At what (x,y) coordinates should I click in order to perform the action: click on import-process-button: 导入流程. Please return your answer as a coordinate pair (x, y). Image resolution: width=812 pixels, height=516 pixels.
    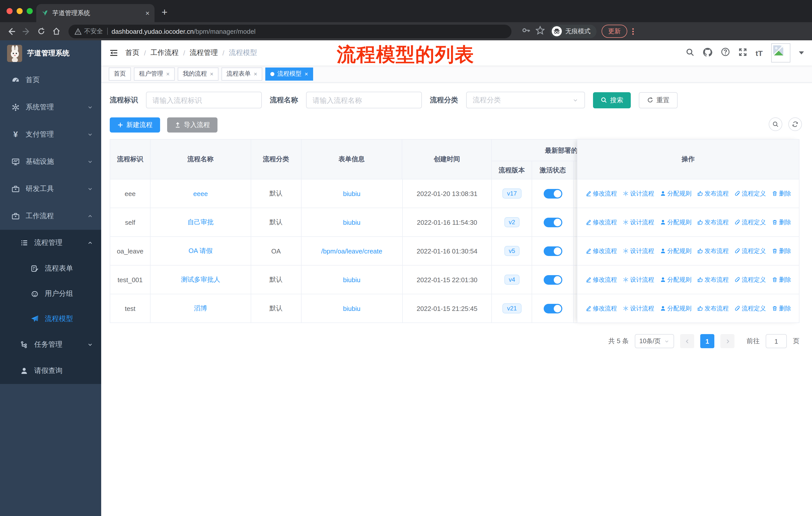
    Looking at the image, I should click on (192, 125).